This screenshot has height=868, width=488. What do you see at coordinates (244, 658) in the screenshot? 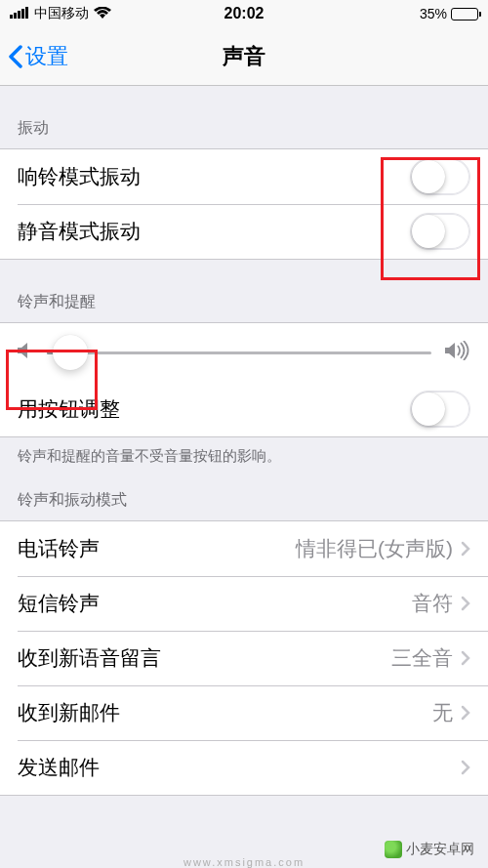
I see `new-voicemail-cell: 收到新语音留言 三全音` at bounding box center [244, 658].